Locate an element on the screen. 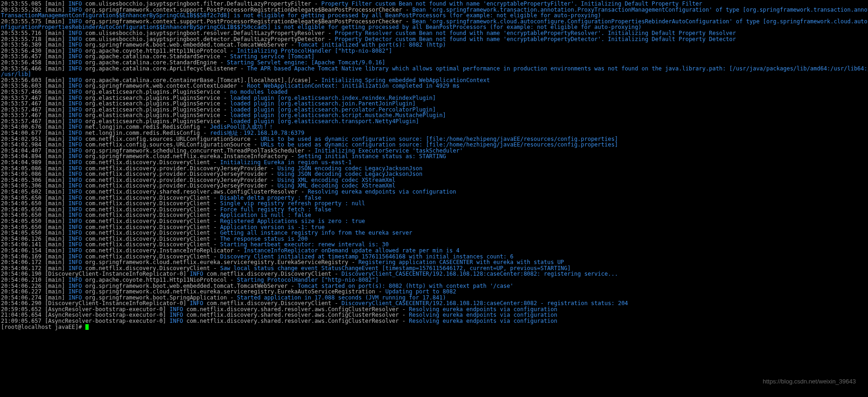 Image resolution: width=868 pixels, height=397 pixels. log-msg: DiscoveryClient_CASECENTER/192.168.108.1… is located at coordinates (480, 274).